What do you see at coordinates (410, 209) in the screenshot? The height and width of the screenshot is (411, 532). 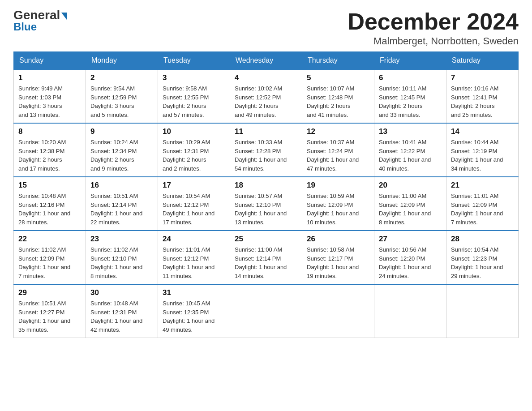 I see `day-info: Sunrise: 11:00 AM Sunset: 12:09 PM Dayli…` at bounding box center [410, 209].